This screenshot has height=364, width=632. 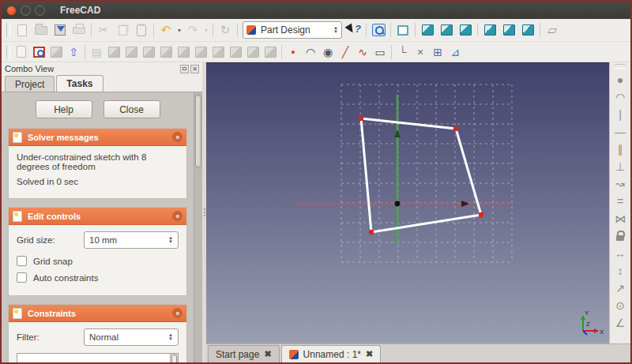 What do you see at coordinates (25, 11) in the screenshot?
I see `window-minimize-button` at bounding box center [25, 11].